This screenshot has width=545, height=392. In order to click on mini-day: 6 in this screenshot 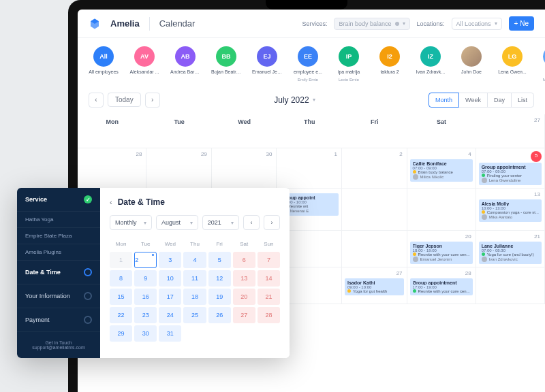, I will do `click(244, 260)`.